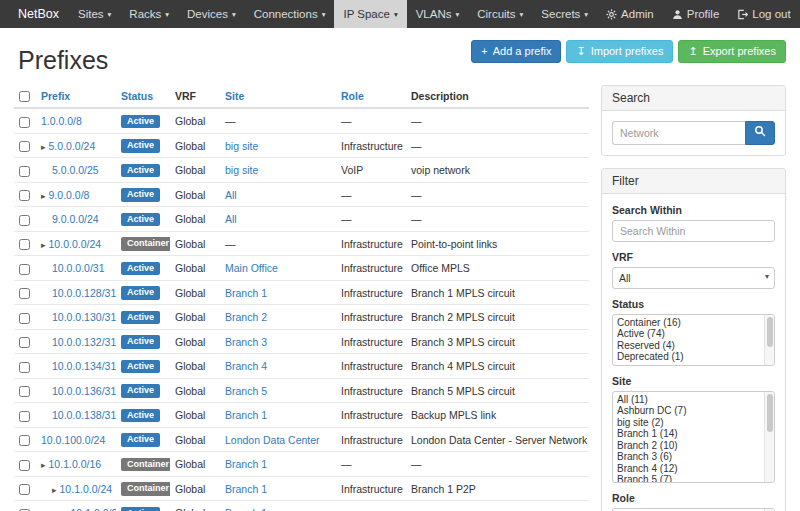 This screenshot has width=800, height=511. What do you see at coordinates (498, 97) in the screenshot?
I see `column-header-description: Description` at bounding box center [498, 97].